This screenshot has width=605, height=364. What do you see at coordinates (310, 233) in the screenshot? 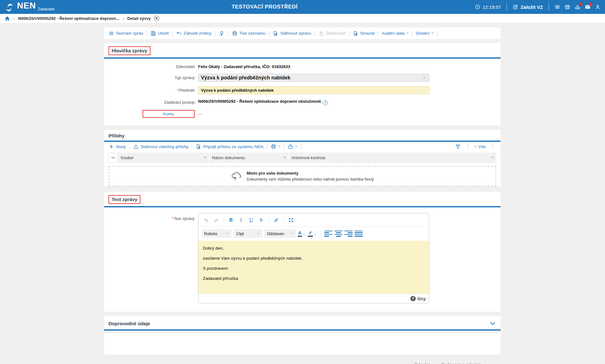
I see `pen-icon` at bounding box center [310, 233].